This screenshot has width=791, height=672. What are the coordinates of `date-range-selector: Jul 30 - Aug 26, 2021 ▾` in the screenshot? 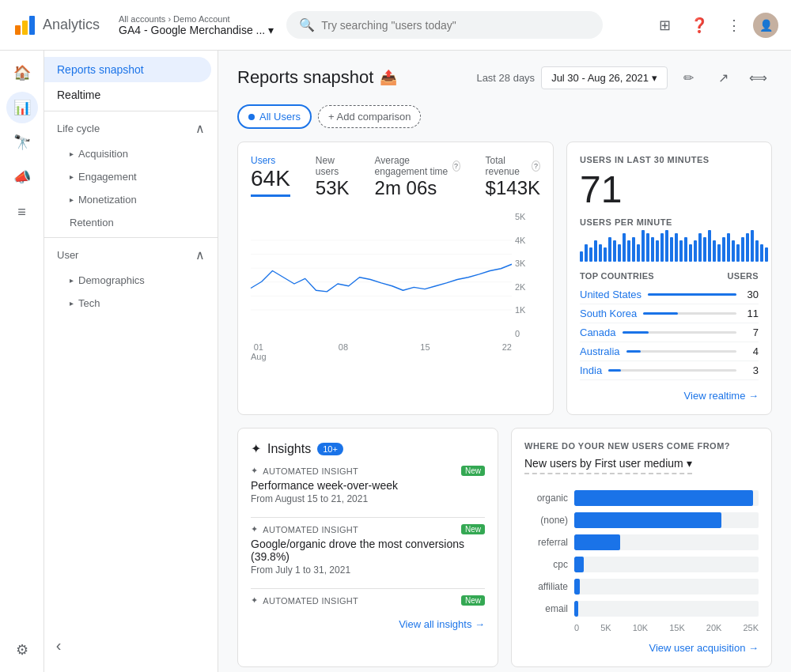 It's located at (604, 77).